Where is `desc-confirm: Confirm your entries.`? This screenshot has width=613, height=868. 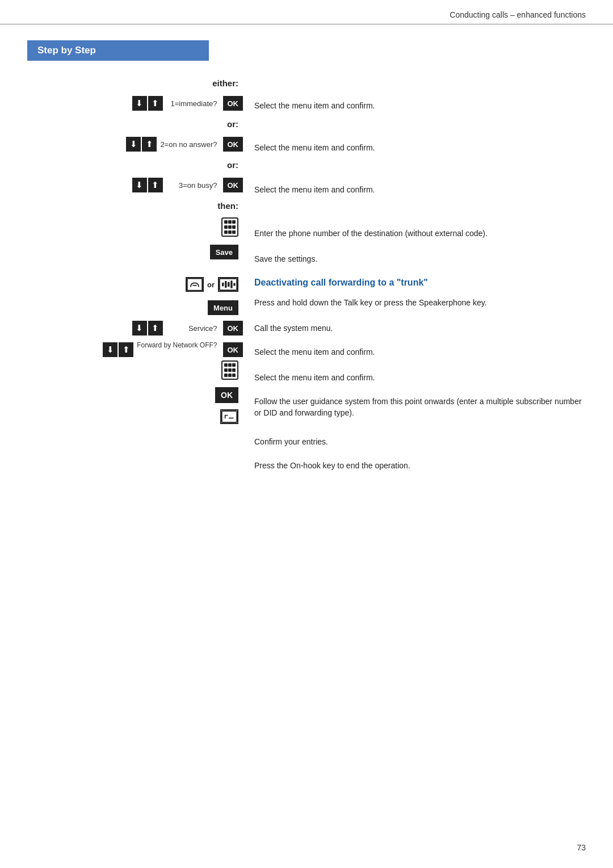 desc-confirm: Confirm your entries. is located at coordinates (420, 442).